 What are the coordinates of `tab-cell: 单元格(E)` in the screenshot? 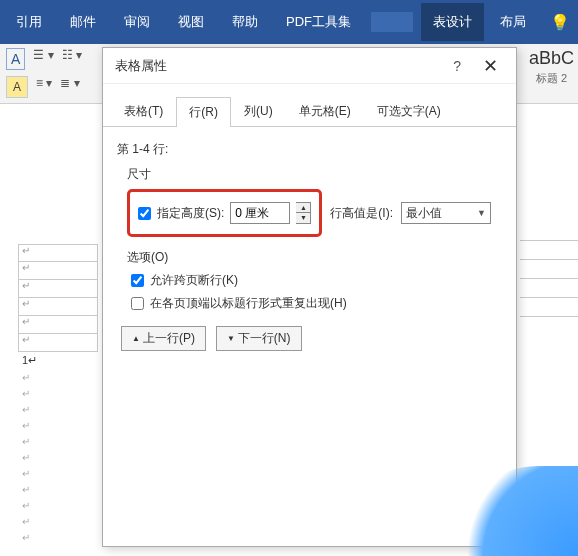 It's located at (325, 111).